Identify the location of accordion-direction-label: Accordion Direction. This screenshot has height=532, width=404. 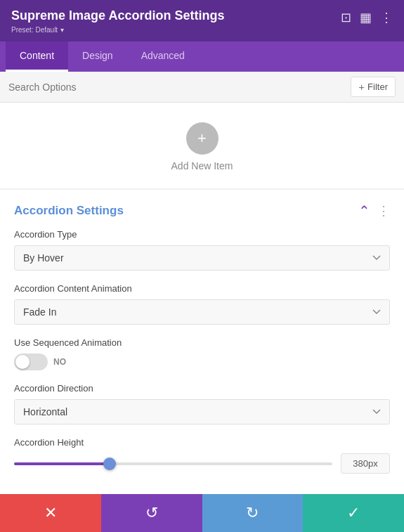
(202, 388).